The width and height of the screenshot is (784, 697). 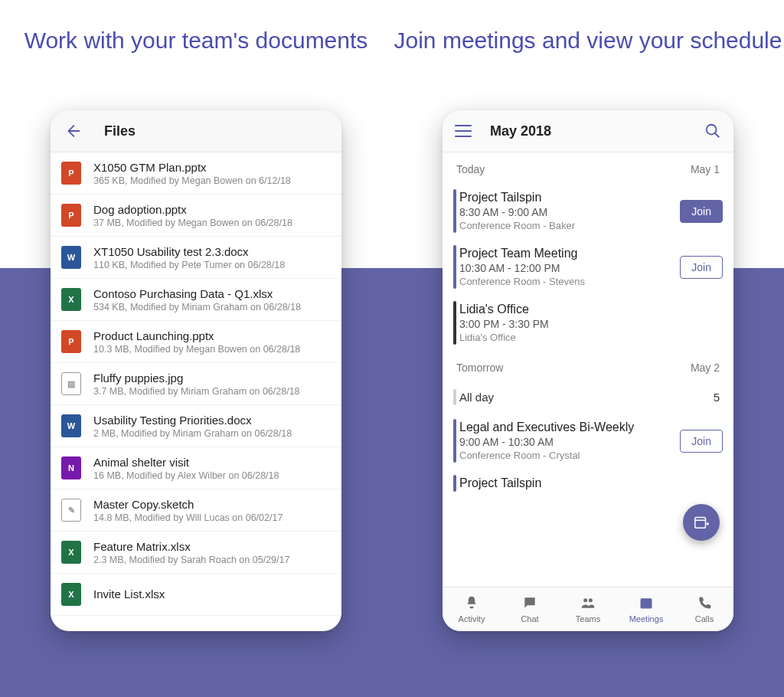 What do you see at coordinates (196, 173) in the screenshot?
I see `file-row: P X1050 GTM Plan.pptx 365 KB, Modified b…` at bounding box center [196, 173].